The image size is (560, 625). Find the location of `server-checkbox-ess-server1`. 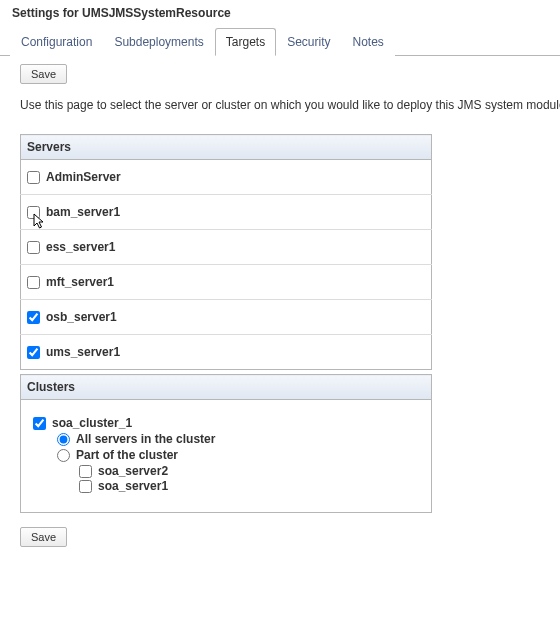

server-checkbox-ess-server1 is located at coordinates (34, 248).